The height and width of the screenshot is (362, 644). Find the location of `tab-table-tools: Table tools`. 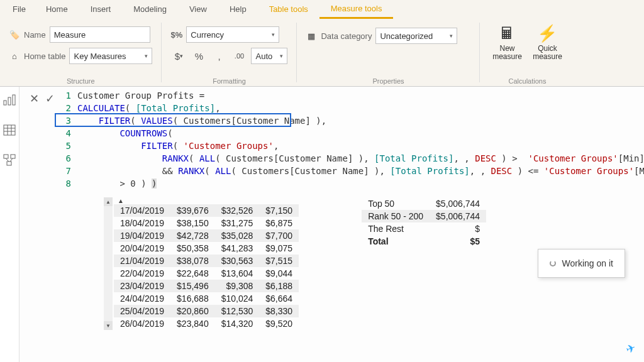

tab-table-tools: Table tools is located at coordinates (289, 9).